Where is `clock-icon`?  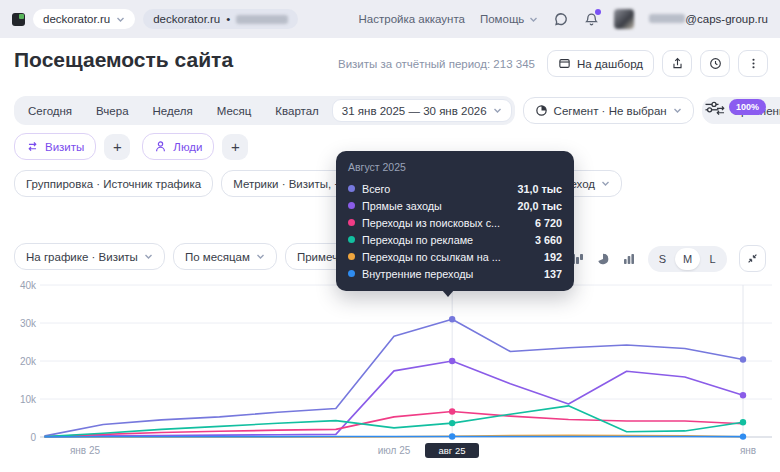
clock-icon is located at coordinates (716, 64).